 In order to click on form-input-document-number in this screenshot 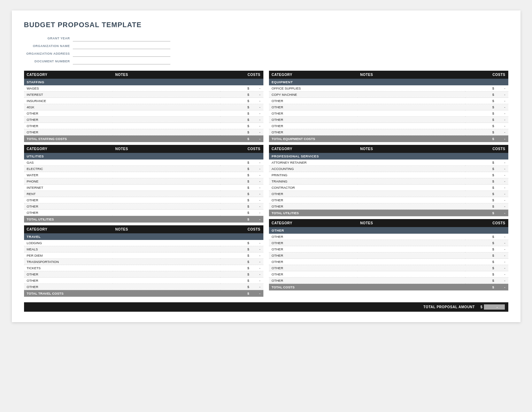, I will do `click(122, 61)`.